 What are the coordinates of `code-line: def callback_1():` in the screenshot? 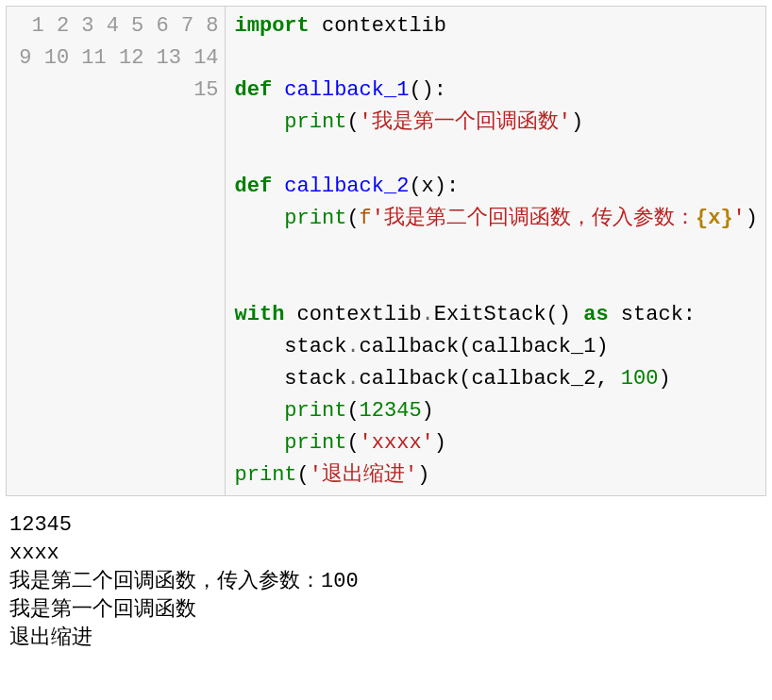 It's located at (496, 91).